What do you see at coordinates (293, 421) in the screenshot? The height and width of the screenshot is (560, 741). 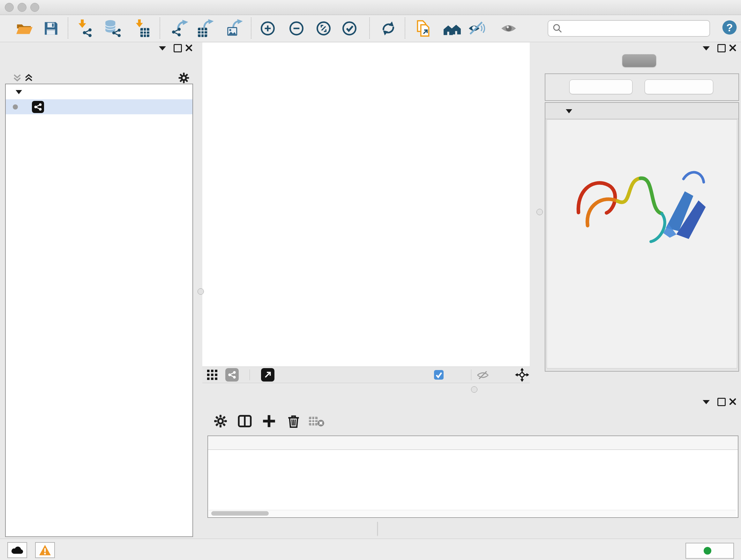 I see `delete-column-icon` at bounding box center [293, 421].